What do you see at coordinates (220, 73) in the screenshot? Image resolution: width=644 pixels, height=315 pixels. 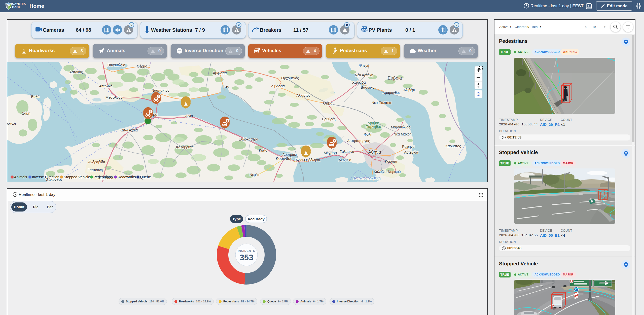 I see `svg-text: Άμφισσα` at bounding box center [220, 73].